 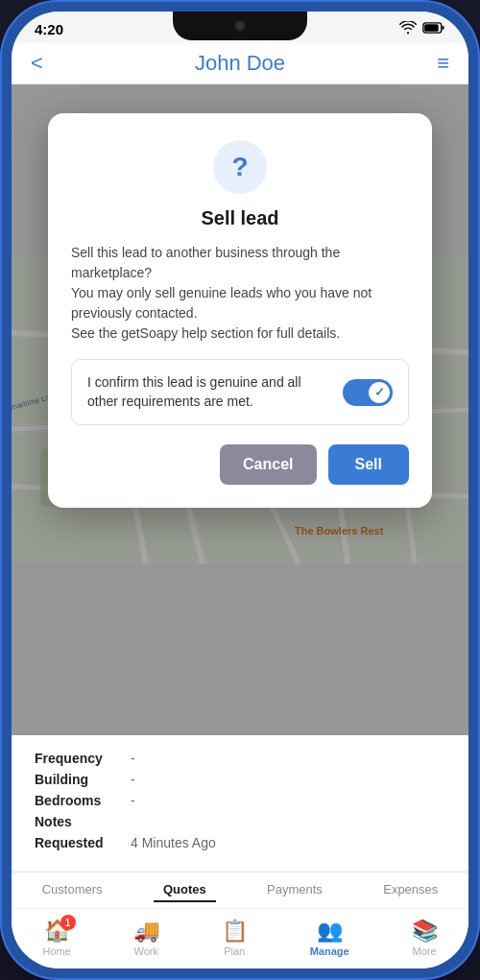 I want to click on detail-label-notes: Notes, so click(x=83, y=822).